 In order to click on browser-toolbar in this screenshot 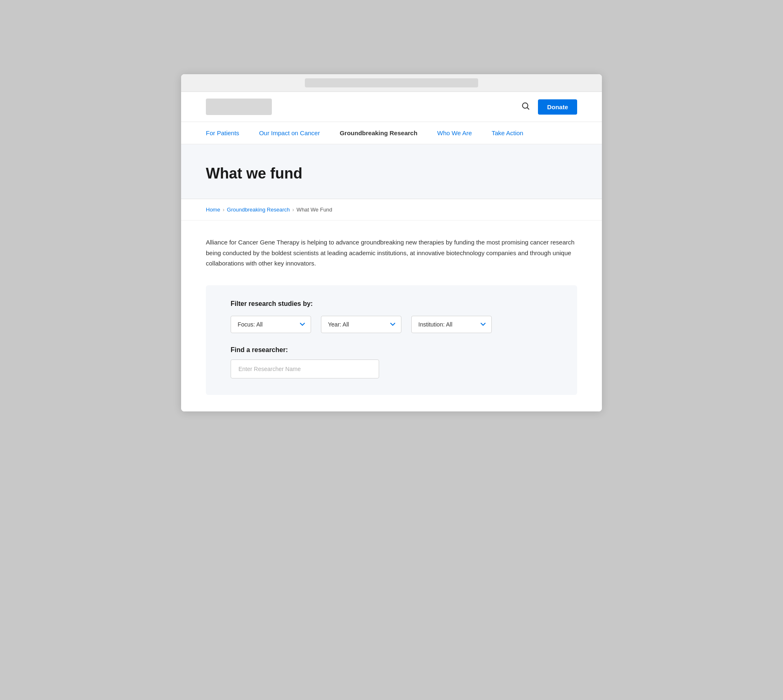, I will do `click(392, 83)`.